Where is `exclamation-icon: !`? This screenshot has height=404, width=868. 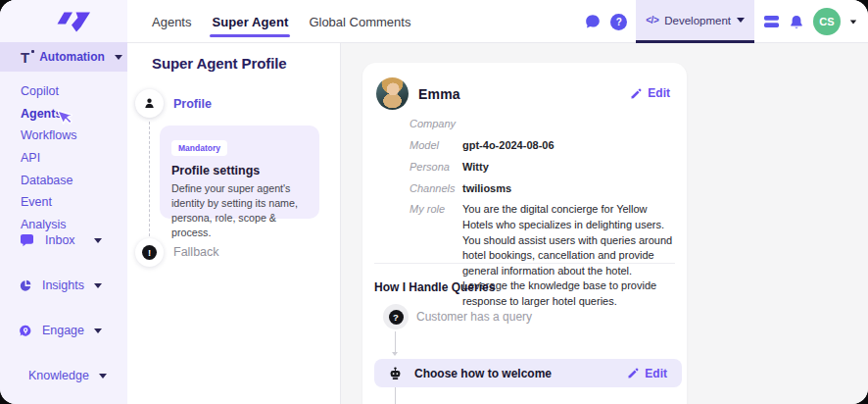 exclamation-icon: ! is located at coordinates (149, 253).